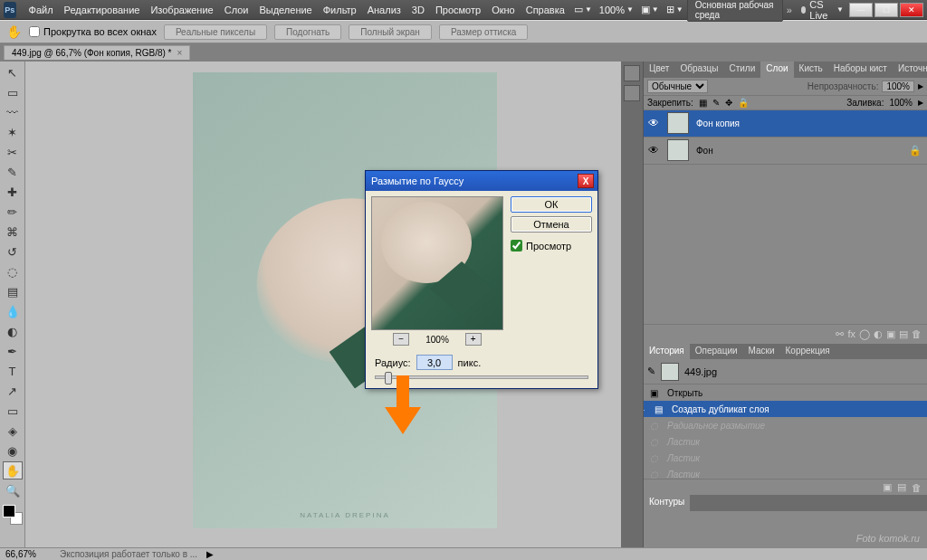  What do you see at coordinates (13, 112) in the screenshot?
I see `lasso-tool-icon: 〰` at bounding box center [13, 112].